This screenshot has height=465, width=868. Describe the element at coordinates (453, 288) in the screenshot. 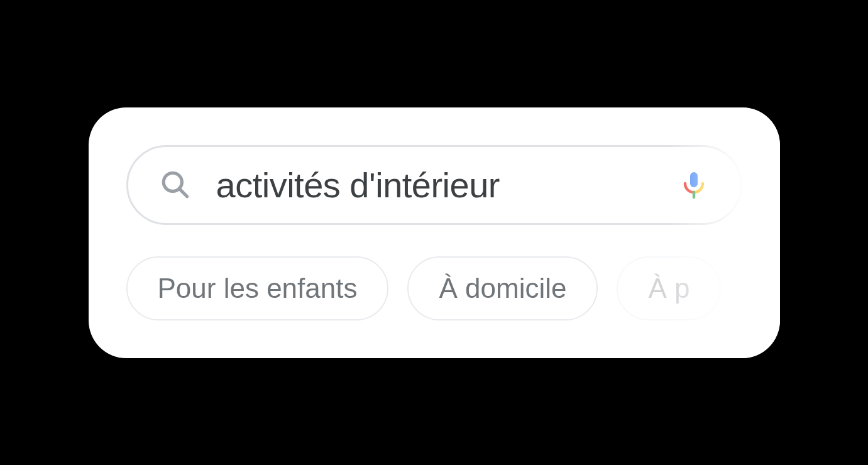

I see `suggestion-chips: Pour les enfants À domicile À p` at that location.